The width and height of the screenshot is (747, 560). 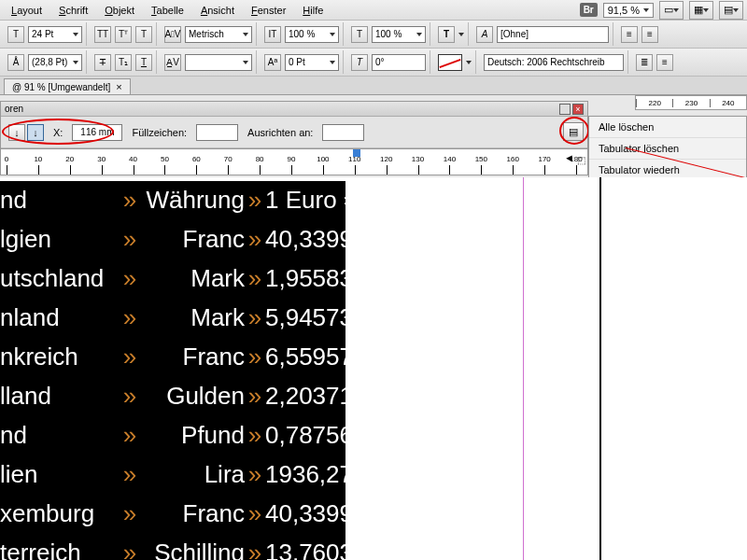 What do you see at coordinates (173, 436) in the screenshot?
I see `table-row: nd»Pfund»0,787564¶` at bounding box center [173, 436].